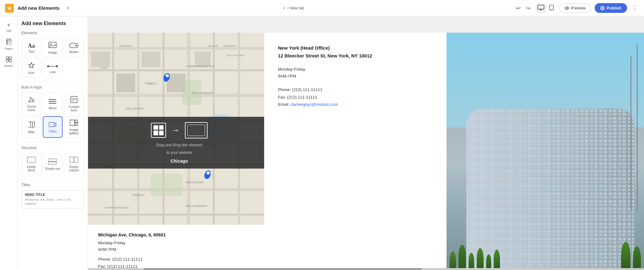 This screenshot has height=270, width=644. What do you see at coordinates (635, 8) in the screenshot?
I see `more-options-button: ⋮` at bounding box center [635, 8].